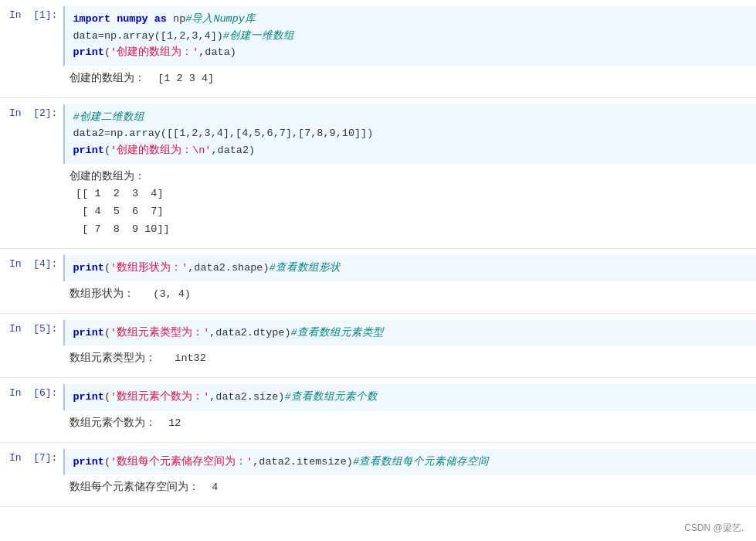  What do you see at coordinates (409, 424) in the screenshot?
I see `cell-6-output: 数组元素个数为： 12` at bounding box center [409, 424].